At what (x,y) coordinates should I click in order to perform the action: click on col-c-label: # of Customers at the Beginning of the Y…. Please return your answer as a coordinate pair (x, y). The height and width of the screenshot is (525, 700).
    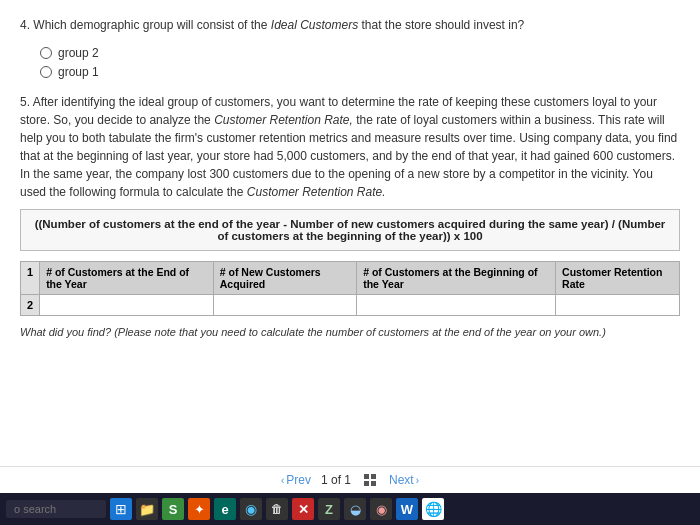
    Looking at the image, I should click on (450, 278).